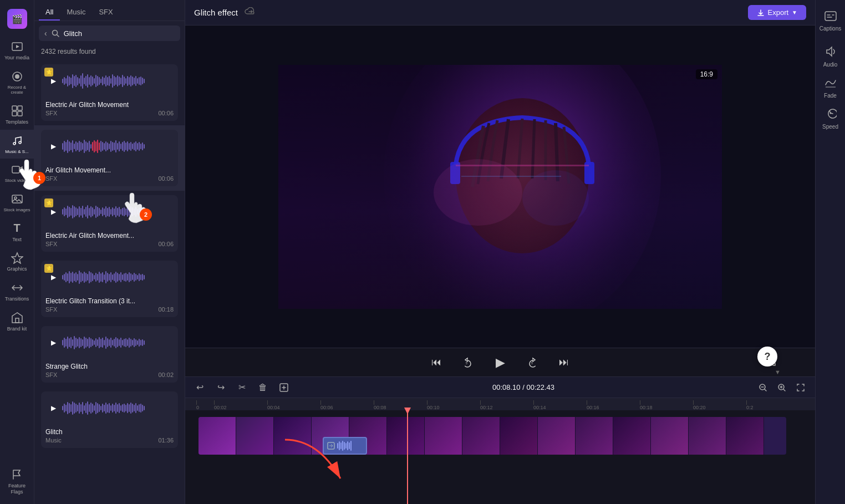 Image resolution: width=845 pixels, height=504 pixels. I want to click on skip-back-button: ⏮, so click(436, 363).